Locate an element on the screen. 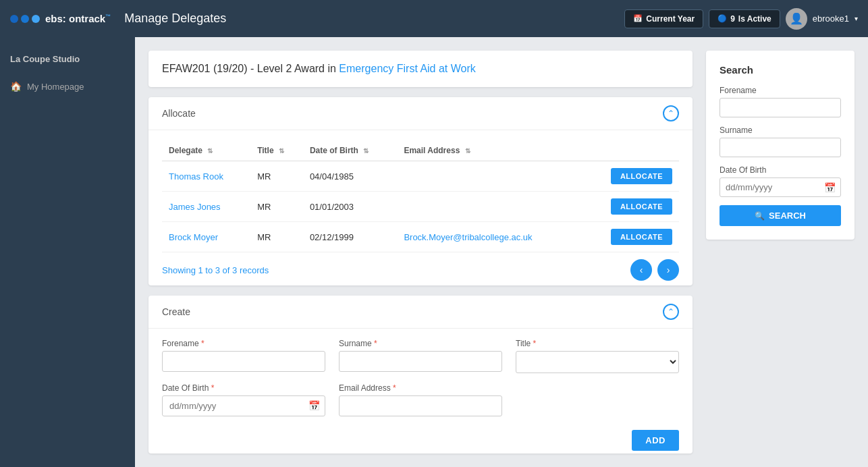  cell-email: Brock.Moyer@tribalcollege.ac.uk is located at coordinates (489, 238).